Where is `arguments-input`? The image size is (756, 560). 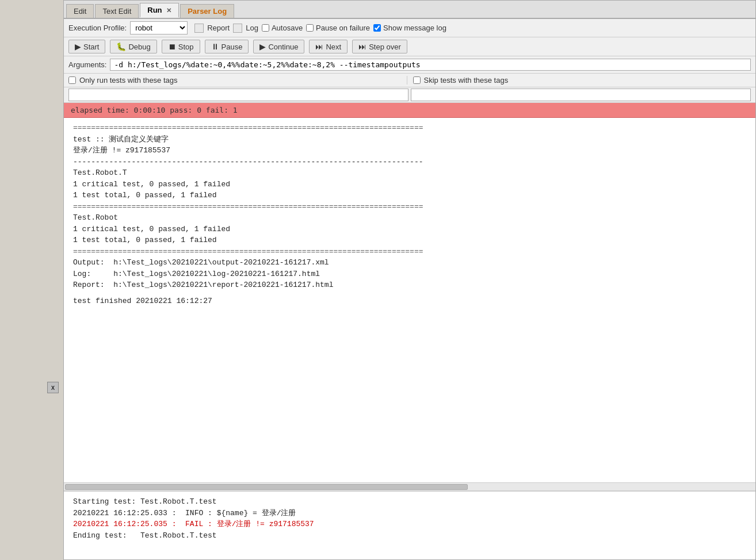 arguments-input is located at coordinates (430, 64).